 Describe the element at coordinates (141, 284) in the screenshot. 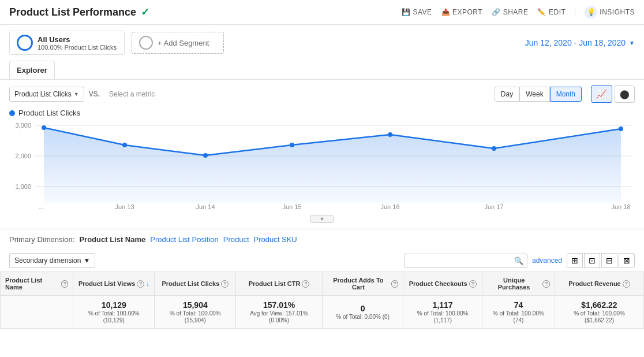

I see `info-icon-views: ?` at that location.